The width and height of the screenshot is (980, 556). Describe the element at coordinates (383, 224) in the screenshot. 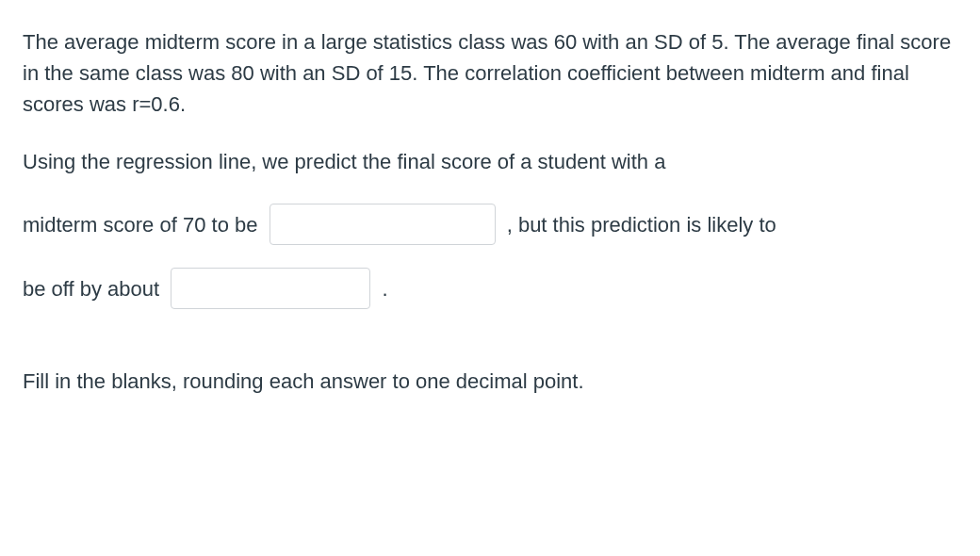

I see `prediction-input` at that location.